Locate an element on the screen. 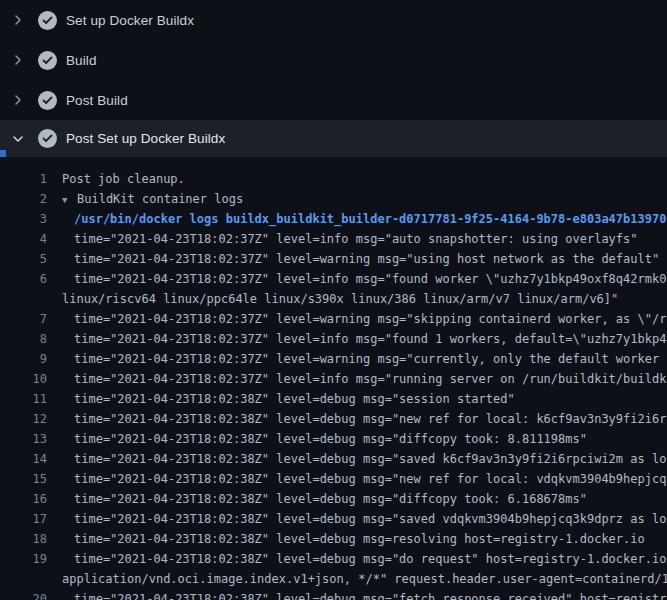 This screenshot has height=600, width=667. log-line: 1Post job cleanup. is located at coordinates (334, 179).